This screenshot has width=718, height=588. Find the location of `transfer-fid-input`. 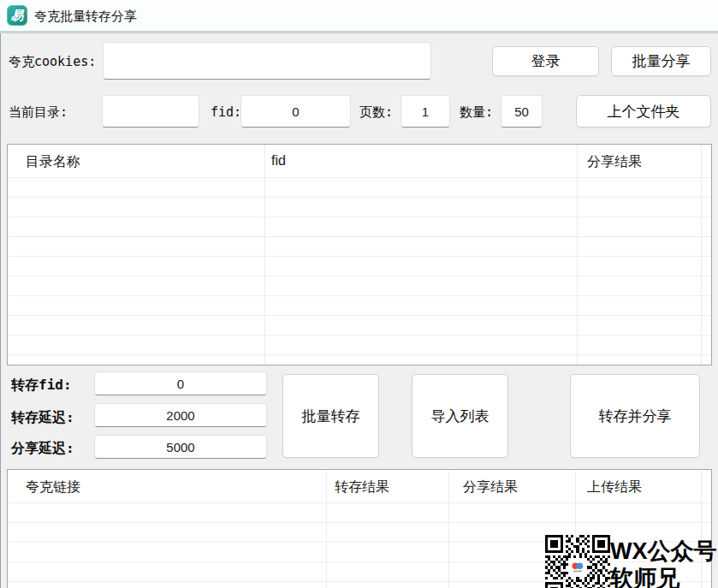

transfer-fid-input is located at coordinates (181, 383).